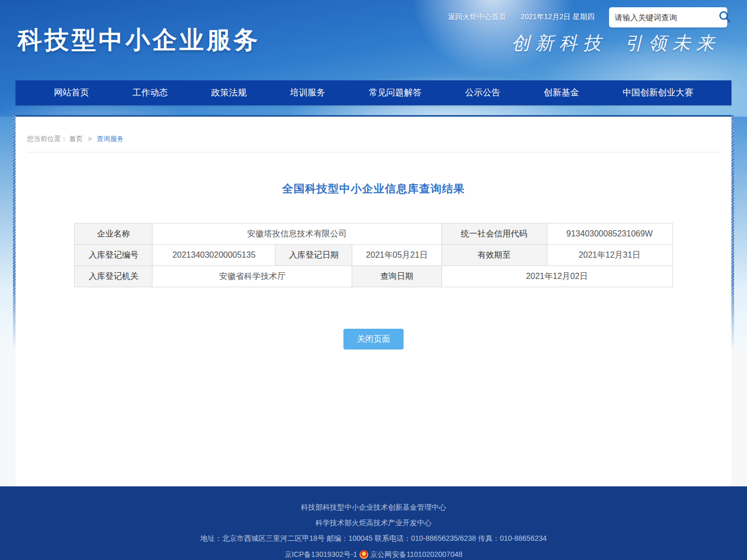 Image resolution: width=747 pixels, height=560 pixels. What do you see at coordinates (374, 339) in the screenshot?
I see `close-page-button: 关闭页面` at bounding box center [374, 339].